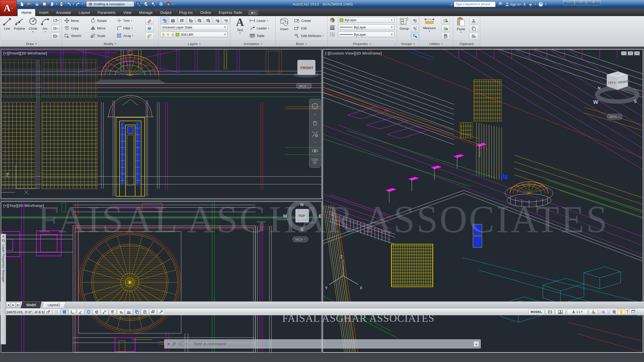  Describe the element at coordinates (182, 20) in the screenshot. I see `layer-match-button` at that location.